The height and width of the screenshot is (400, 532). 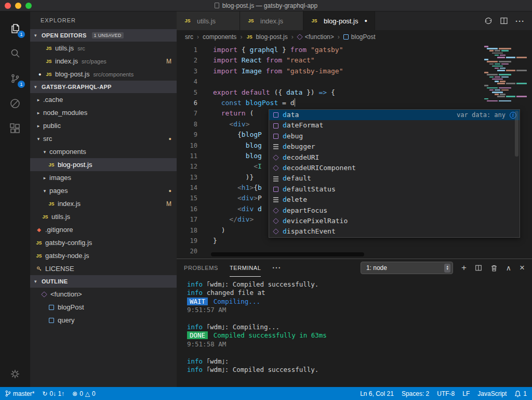 What do you see at coordinates (15, 54) in the screenshot?
I see `search-activity-icon` at bounding box center [15, 54].